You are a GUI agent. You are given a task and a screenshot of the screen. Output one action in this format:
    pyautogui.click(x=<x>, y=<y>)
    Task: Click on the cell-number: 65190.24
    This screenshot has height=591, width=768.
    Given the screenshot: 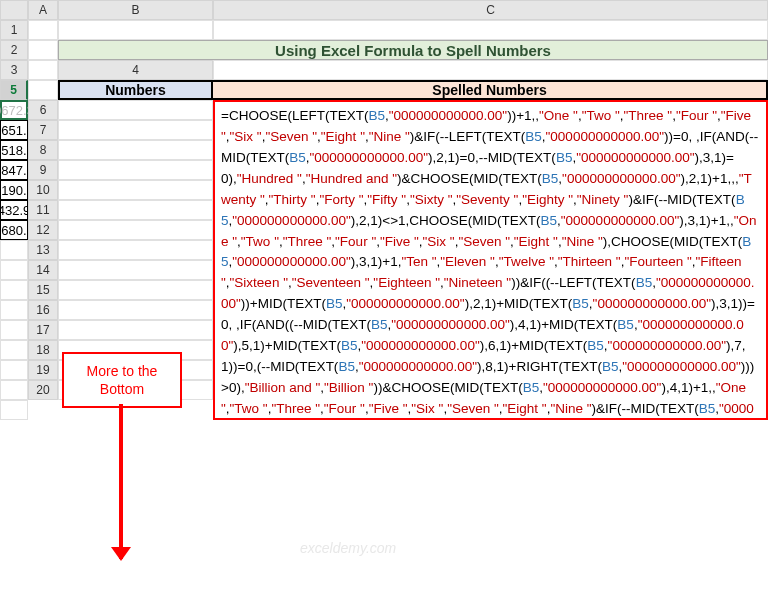 What is the action you would take?
    pyautogui.click(x=14, y=190)
    